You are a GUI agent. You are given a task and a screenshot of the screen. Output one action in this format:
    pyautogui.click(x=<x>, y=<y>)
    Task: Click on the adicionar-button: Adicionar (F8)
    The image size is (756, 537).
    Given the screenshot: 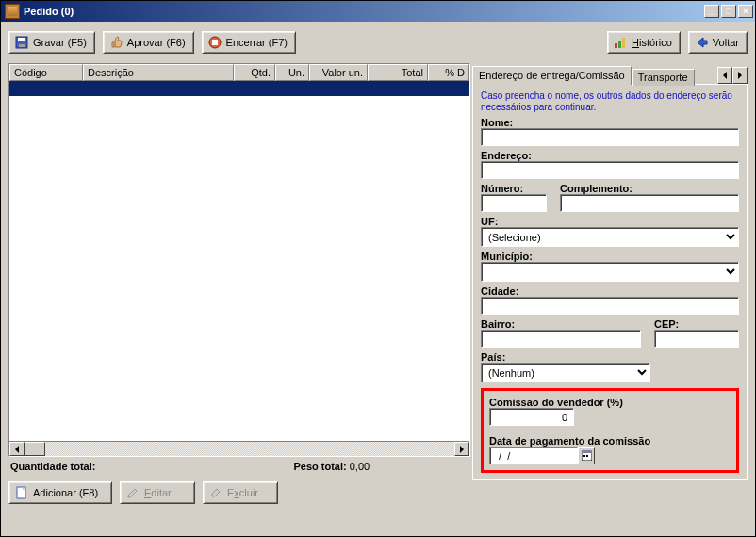 What is the action you would take?
    pyautogui.click(x=60, y=493)
    